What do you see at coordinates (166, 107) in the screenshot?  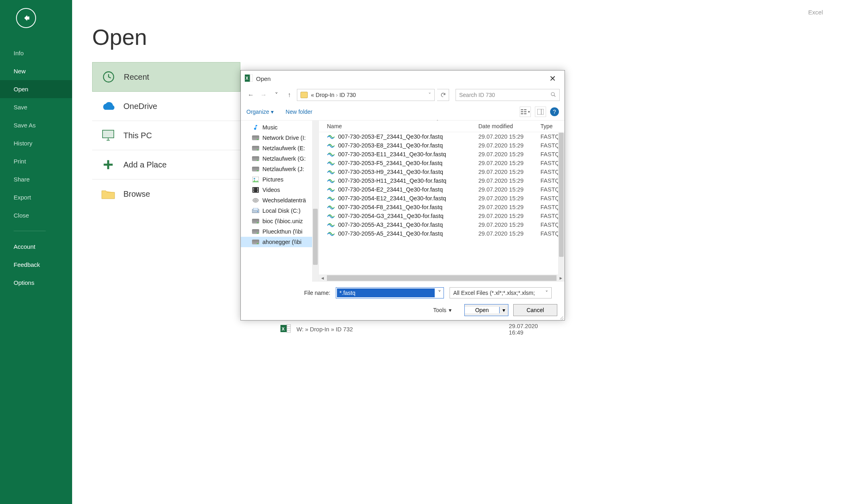 I see `place-onedrive: OneDrive` at bounding box center [166, 107].